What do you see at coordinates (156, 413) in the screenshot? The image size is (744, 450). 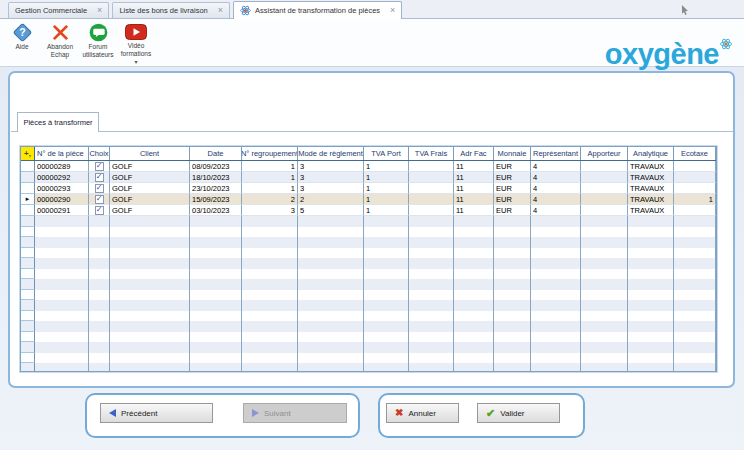 I see `precedent-button: Précédent` at bounding box center [156, 413].